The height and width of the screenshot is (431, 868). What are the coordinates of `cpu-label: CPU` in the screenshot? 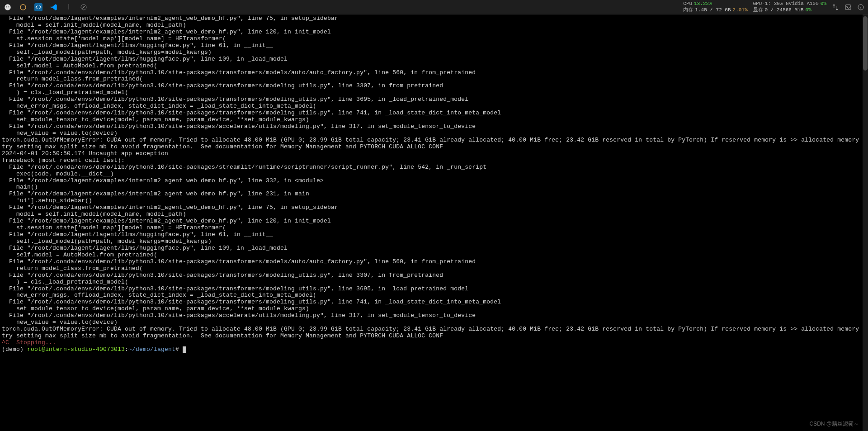 It's located at (688, 4).